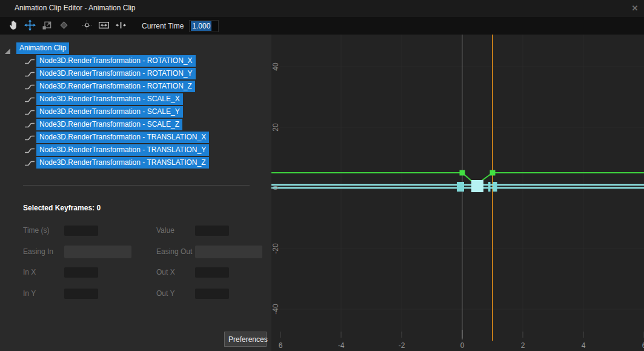  Describe the element at coordinates (81, 230) in the screenshot. I see `time-s-input` at that location.